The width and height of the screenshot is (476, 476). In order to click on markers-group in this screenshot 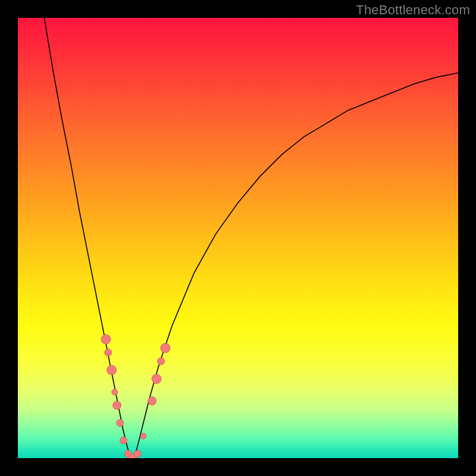, I will do `click(136, 396)`.